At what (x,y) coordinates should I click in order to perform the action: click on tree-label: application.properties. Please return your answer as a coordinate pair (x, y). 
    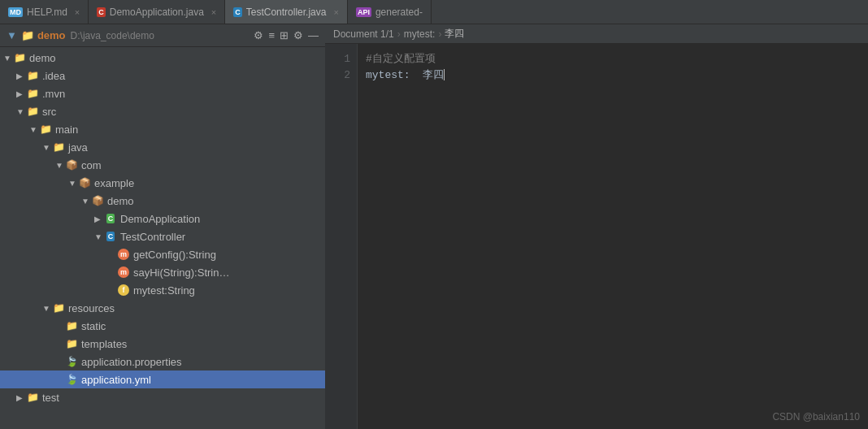
    Looking at the image, I should click on (132, 362).